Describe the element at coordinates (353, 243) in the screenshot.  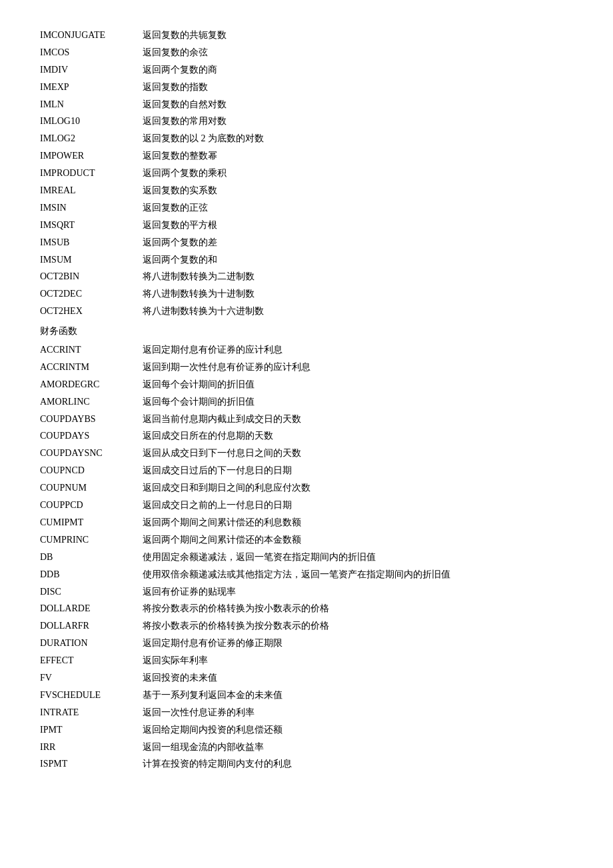
I see `func-desc: 返回两个复数的差` at that location.